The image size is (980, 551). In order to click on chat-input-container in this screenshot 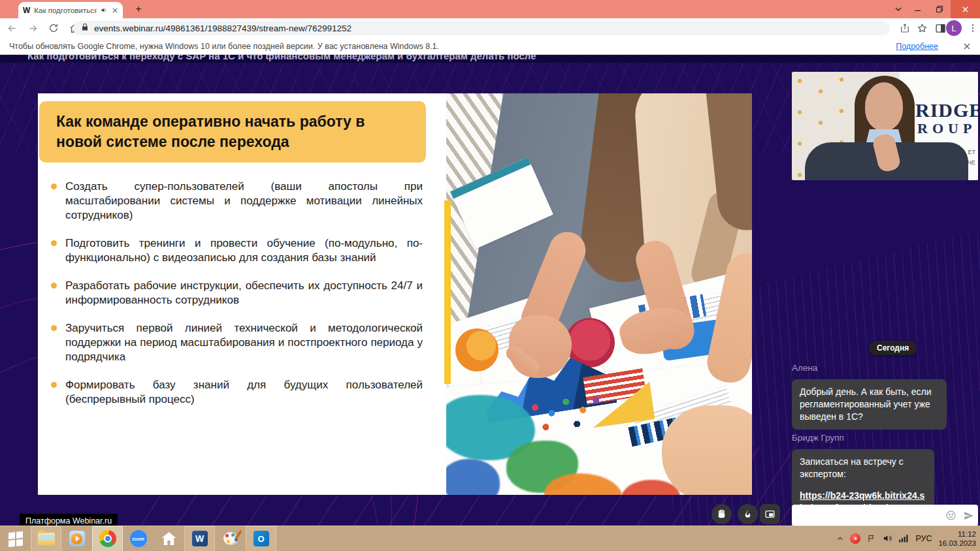, I will do `click(885, 515)`.